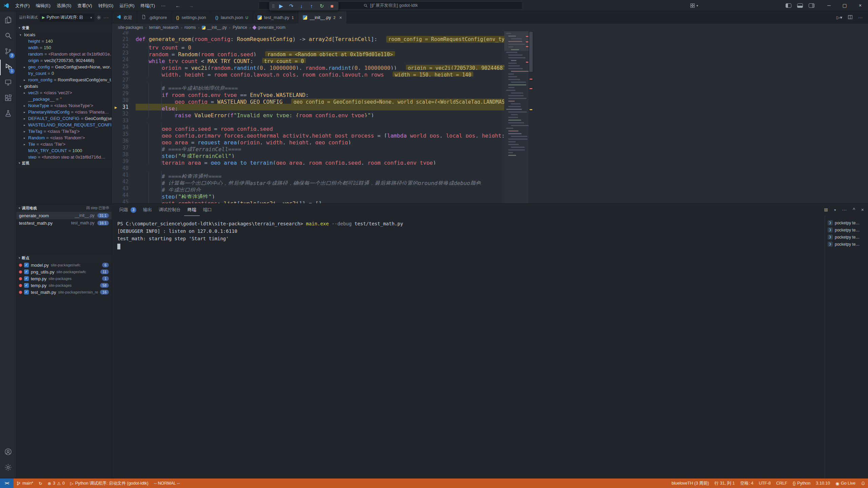 This screenshot has height=488, width=868. I want to click on activity-settings, so click(8, 468).